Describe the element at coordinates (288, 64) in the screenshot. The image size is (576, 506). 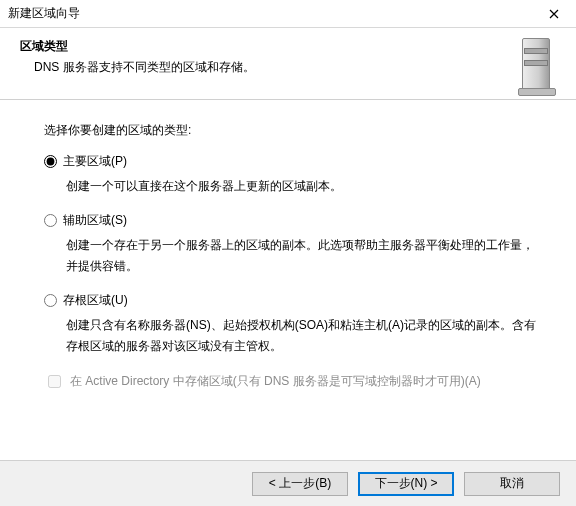
I see `wizard-header: 区域类型 DNS 服务器支持不同类型的区域和存储。` at that location.